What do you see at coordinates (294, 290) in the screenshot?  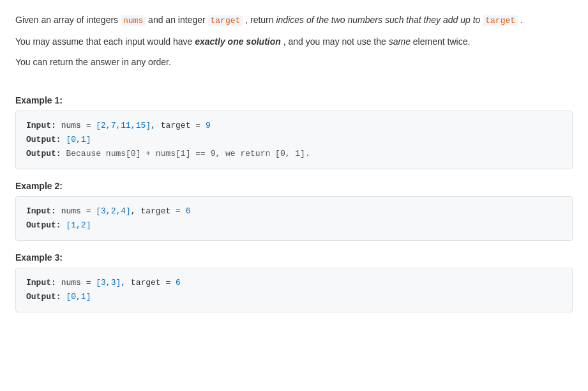 I see `example-3-code: Input: nums = [3,3], target = 6 Output: …` at bounding box center [294, 290].